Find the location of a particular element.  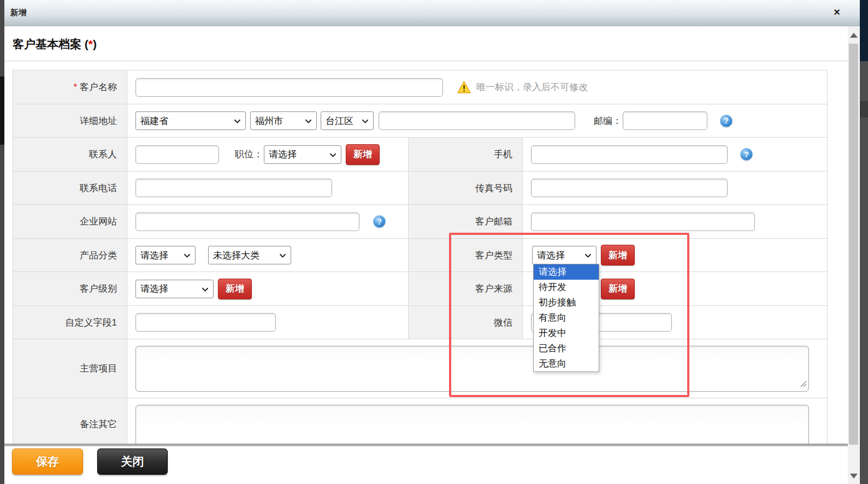

custom-field-1-label: 自定义字段1 is located at coordinates (91, 322).